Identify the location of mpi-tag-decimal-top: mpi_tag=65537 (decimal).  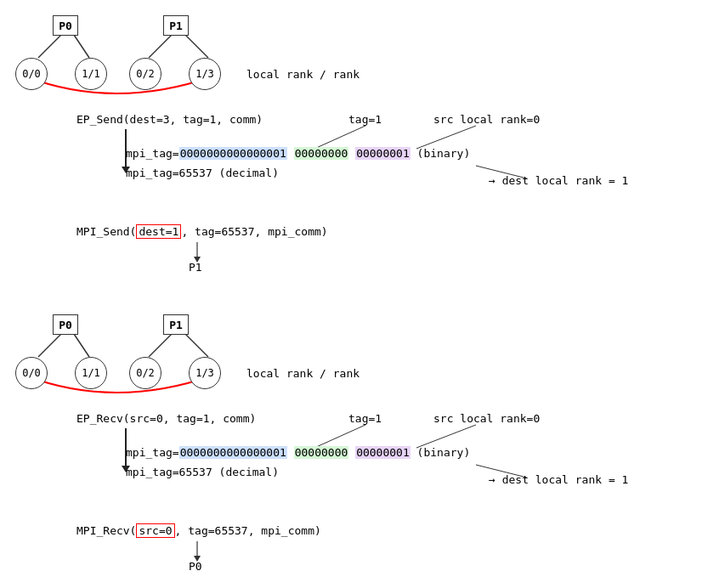
(202, 173).